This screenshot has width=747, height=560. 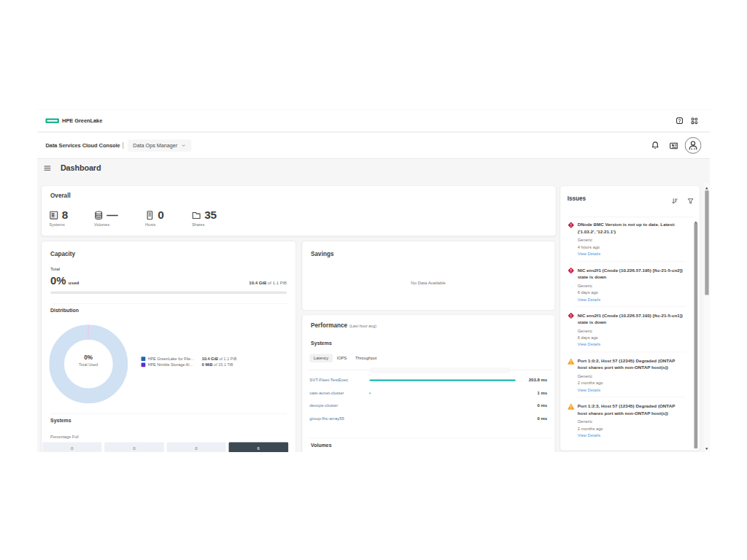 I want to click on tab-iops: IOPS, so click(x=341, y=359).